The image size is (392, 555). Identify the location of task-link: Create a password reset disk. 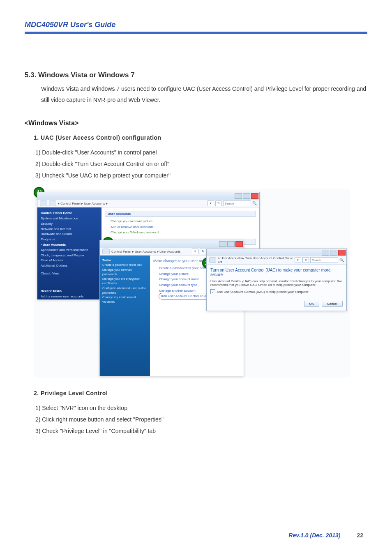
(125, 265).